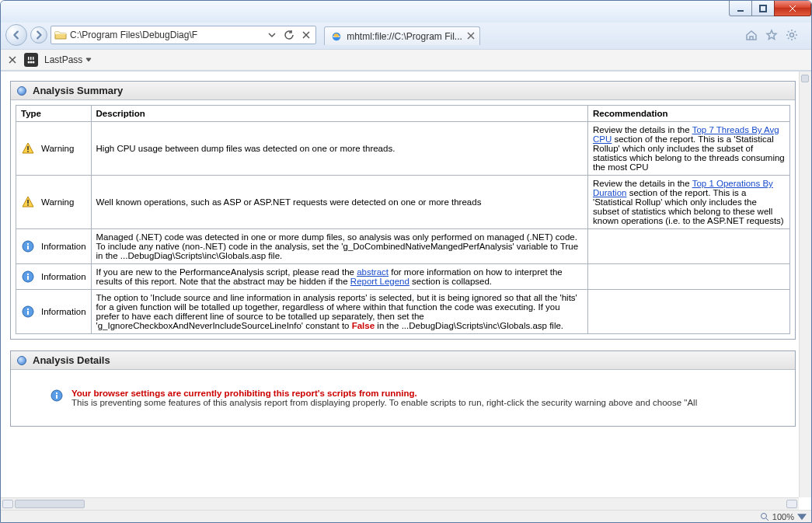  I want to click on vertical-scrollbar, so click(805, 284).